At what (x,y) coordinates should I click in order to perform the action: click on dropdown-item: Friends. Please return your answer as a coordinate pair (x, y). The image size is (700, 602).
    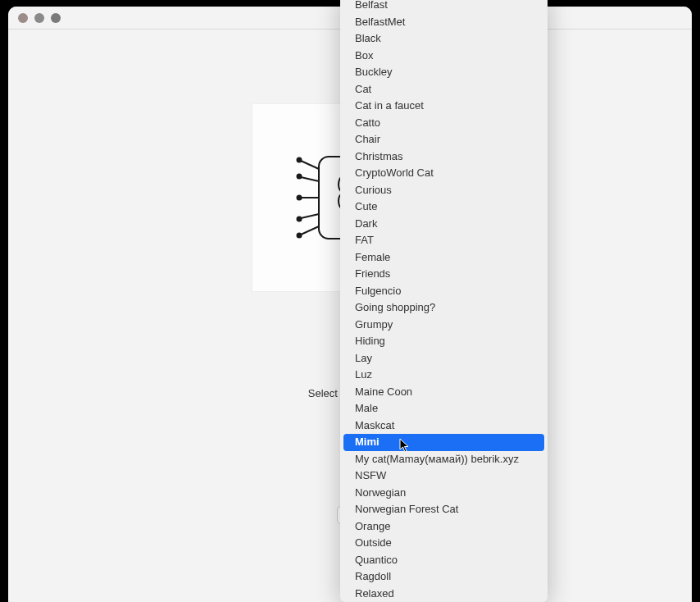
    Looking at the image, I should click on (444, 274).